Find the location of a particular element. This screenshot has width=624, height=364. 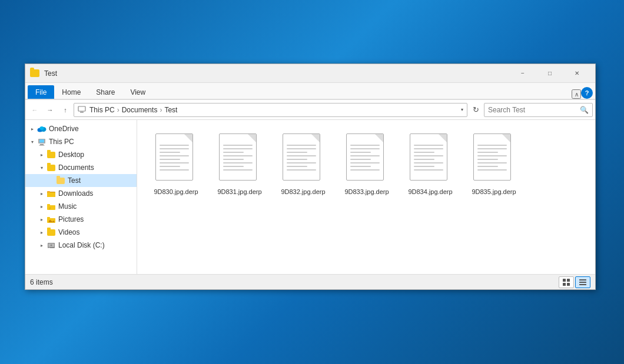

file-item: 9D835.jpg.derp is located at coordinates (494, 165).